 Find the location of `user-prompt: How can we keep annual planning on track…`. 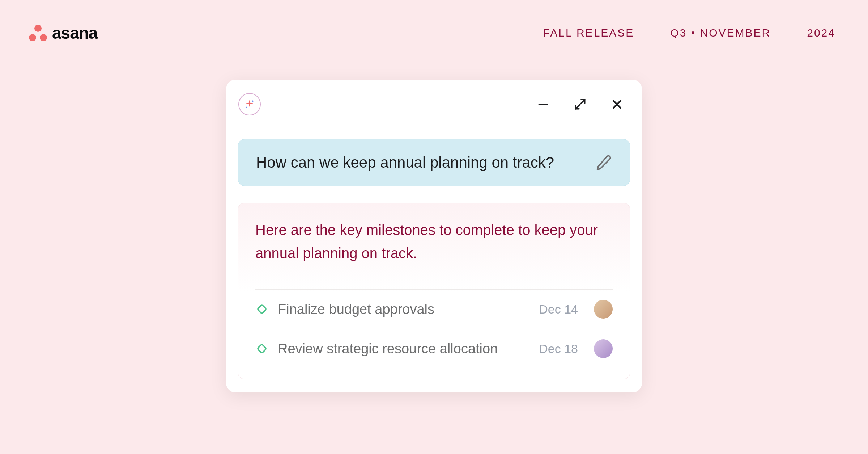

user-prompt: How can we keep annual planning on track… is located at coordinates (434, 163).